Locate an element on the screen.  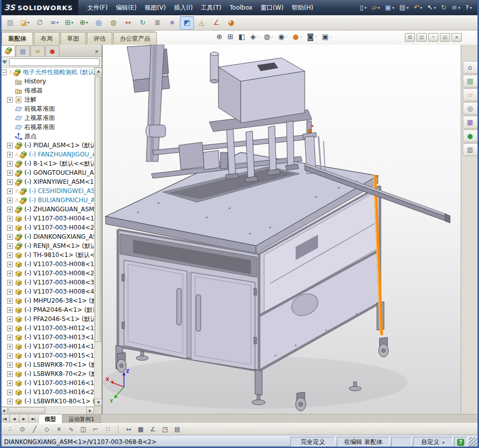
configurationmanager-tab: ≡ is located at coordinates (38, 51).